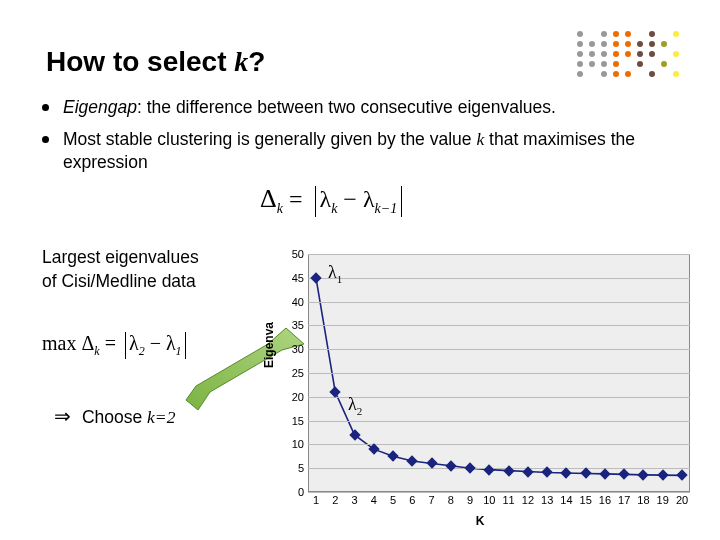 Image resolution: width=720 pixels, height=540 pixels. I want to click on chart-y-tick: 25, so click(282, 373).